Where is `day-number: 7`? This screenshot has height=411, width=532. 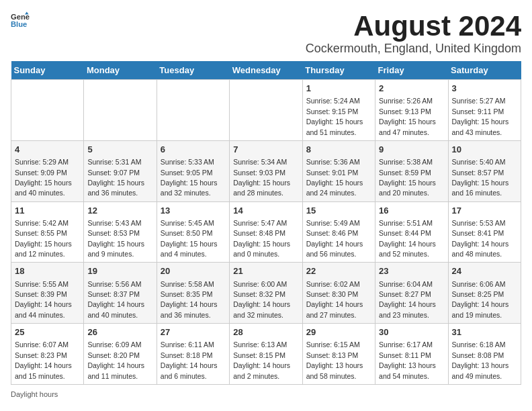
day-number: 7 is located at coordinates (266, 150).